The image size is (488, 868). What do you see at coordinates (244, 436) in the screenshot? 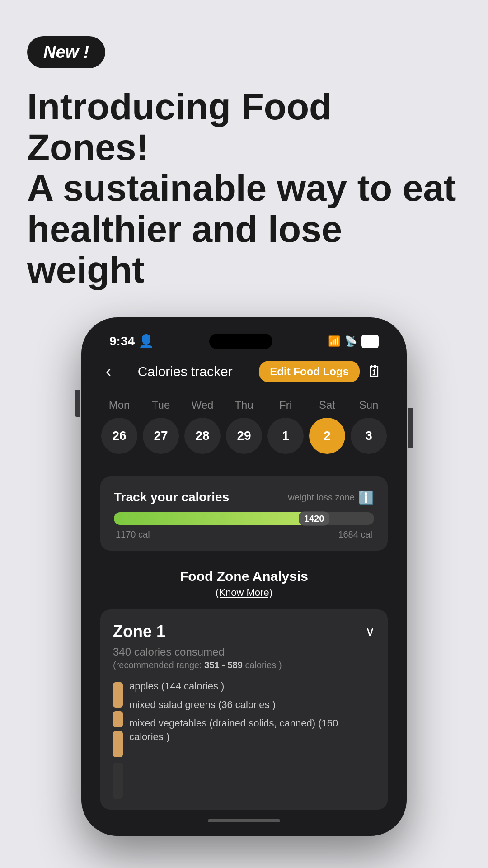
I see `week-days-numbers: 26 27 28 29 1 2 3` at bounding box center [244, 436].